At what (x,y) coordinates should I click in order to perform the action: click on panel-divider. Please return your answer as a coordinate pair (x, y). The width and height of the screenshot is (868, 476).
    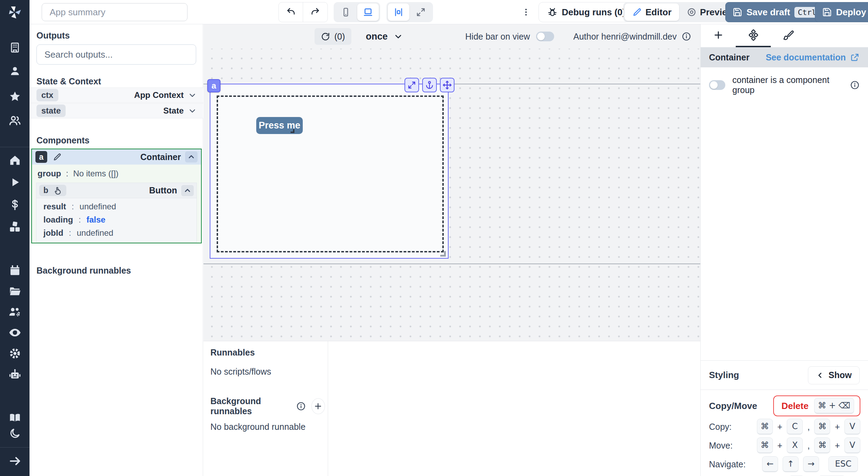
    Looking at the image, I should click on (328, 409).